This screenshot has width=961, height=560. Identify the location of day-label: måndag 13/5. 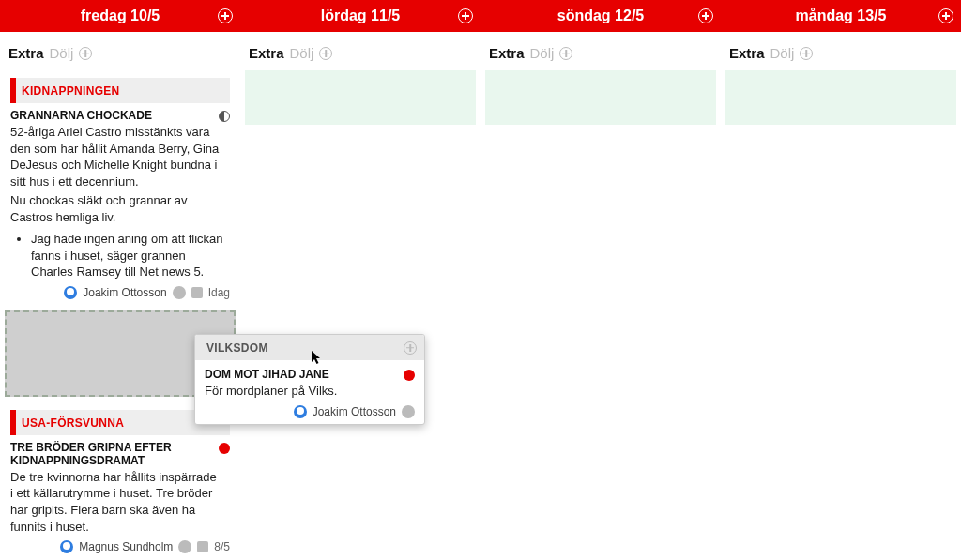
(841, 16).